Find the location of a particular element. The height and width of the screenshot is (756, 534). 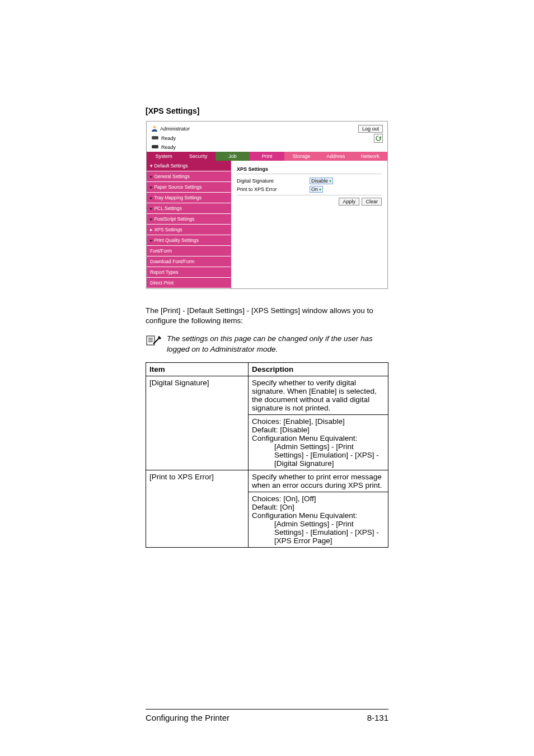

sidebar-item-pcl-settings: PCL Settings is located at coordinates (189, 208).